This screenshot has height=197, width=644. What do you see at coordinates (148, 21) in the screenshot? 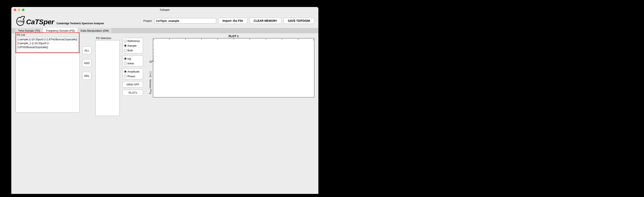
I see `project-label: Project` at bounding box center [148, 21].